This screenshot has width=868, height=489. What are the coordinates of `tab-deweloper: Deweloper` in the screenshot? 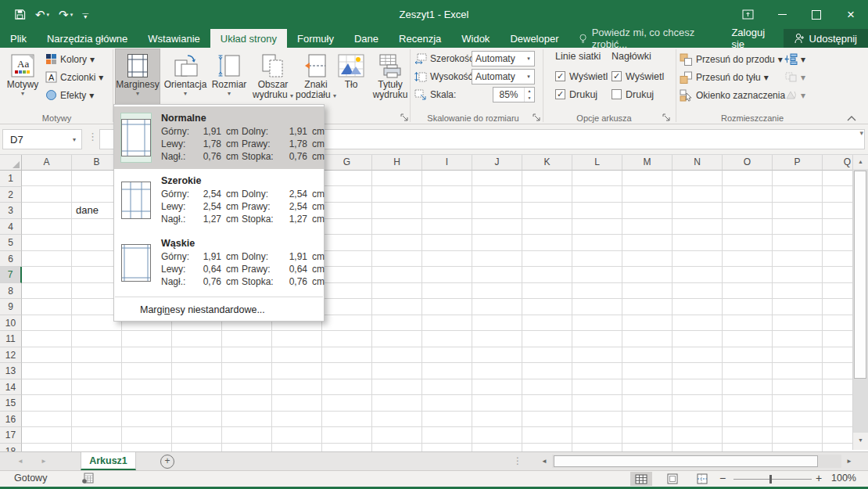 It's located at (534, 38).